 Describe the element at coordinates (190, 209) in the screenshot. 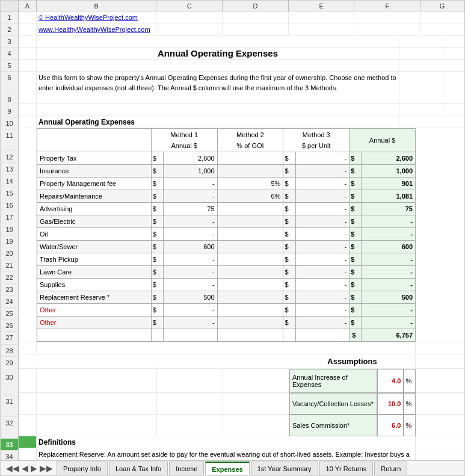

I see `expense-m1v-4: 75` at that location.